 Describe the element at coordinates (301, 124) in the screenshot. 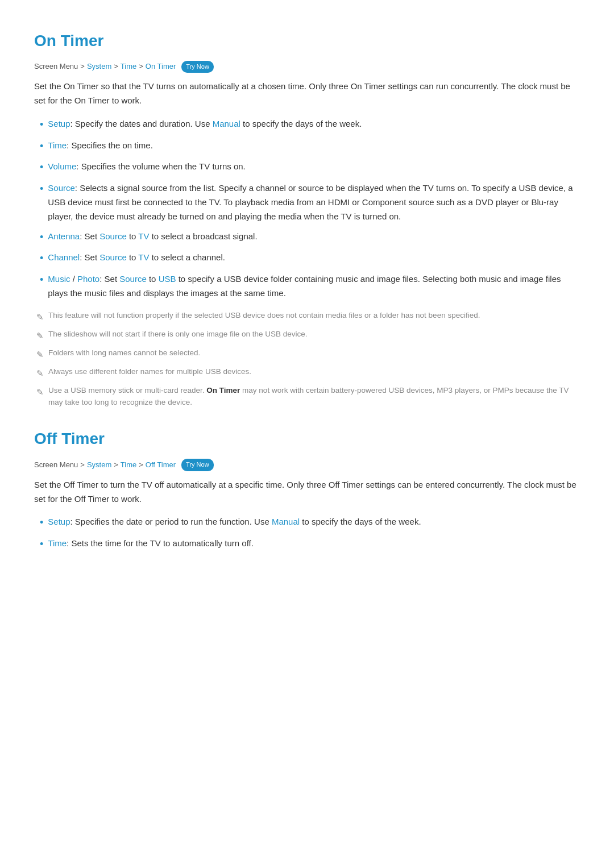

I see `setup-text2: to specify the days of the week.` at that location.